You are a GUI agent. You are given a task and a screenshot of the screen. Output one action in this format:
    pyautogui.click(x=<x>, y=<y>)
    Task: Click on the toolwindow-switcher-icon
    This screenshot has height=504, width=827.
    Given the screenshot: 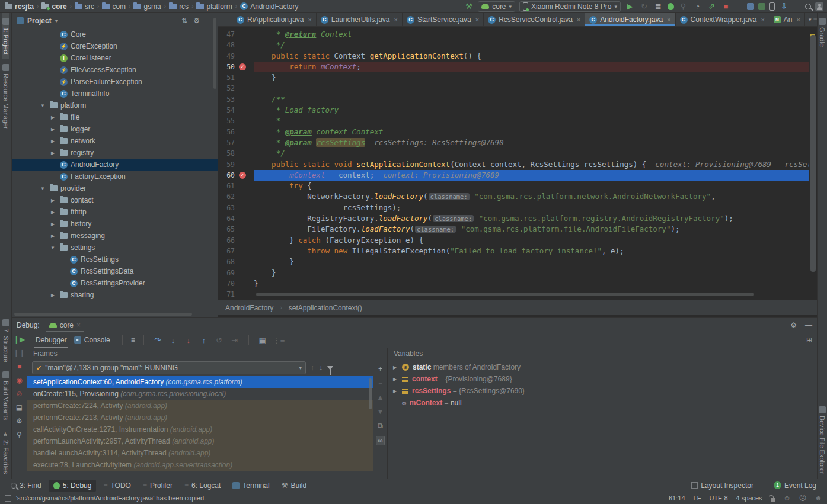 What is the action you would take?
    pyautogui.click(x=8, y=499)
    